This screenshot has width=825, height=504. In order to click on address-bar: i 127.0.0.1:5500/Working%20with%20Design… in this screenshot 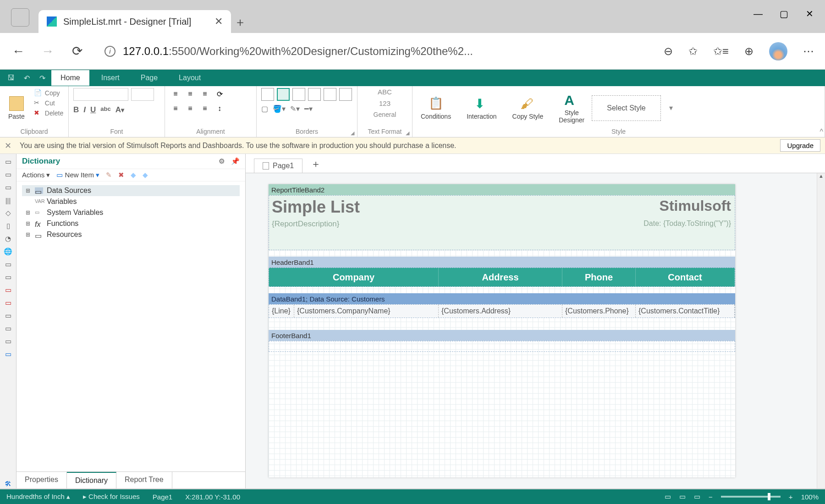, I will do `click(374, 51)`.